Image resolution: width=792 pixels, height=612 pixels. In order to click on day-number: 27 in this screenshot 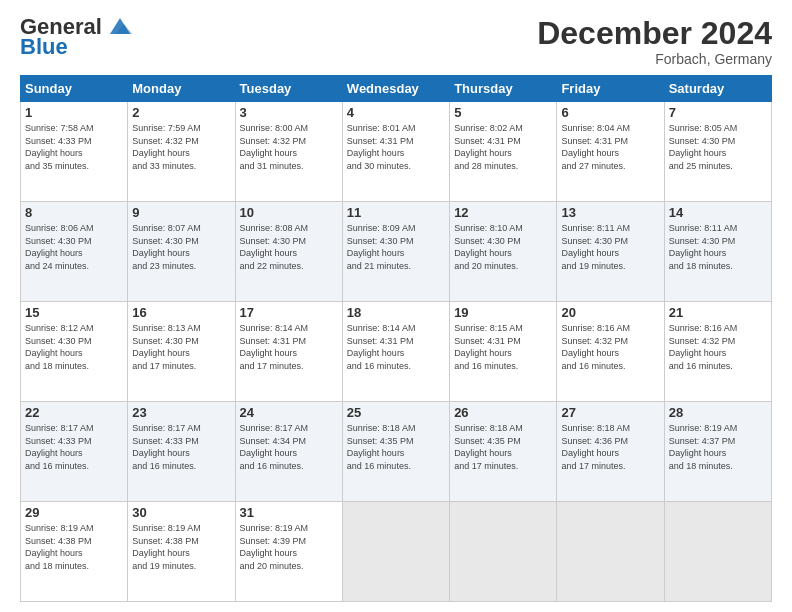, I will do `click(610, 412)`.